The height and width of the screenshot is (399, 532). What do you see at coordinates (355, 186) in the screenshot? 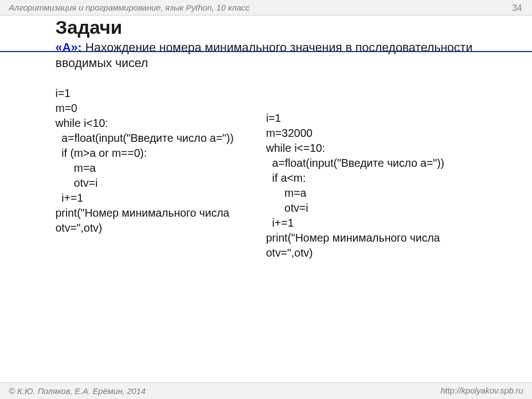
I see `code-block-right: i=1 m=32000 while i<=10: a=float(input("…` at bounding box center [355, 186].